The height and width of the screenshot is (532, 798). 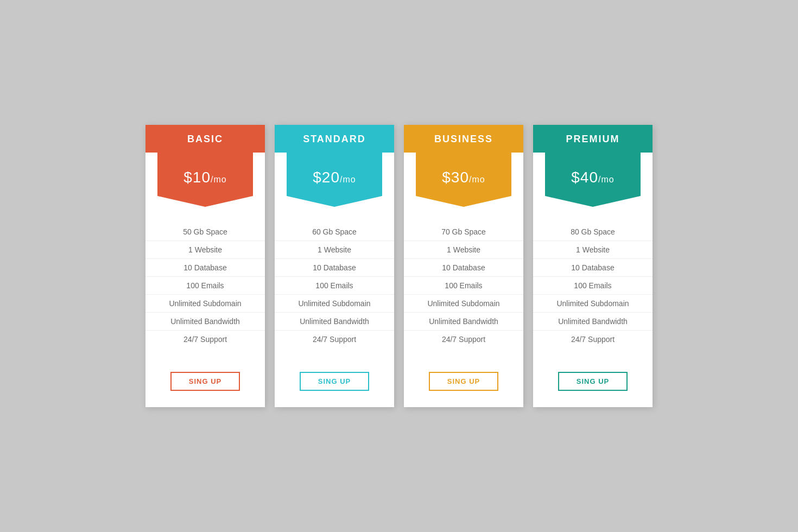 What do you see at coordinates (593, 180) in the screenshot?
I see `price-badge-premium: $40/mo` at bounding box center [593, 180].